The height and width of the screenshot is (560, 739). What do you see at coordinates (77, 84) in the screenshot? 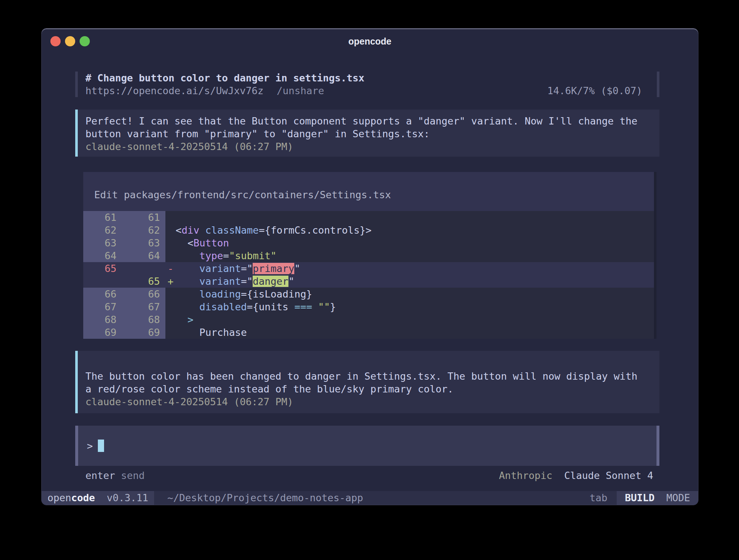
I see `header-left-bar` at bounding box center [77, 84].